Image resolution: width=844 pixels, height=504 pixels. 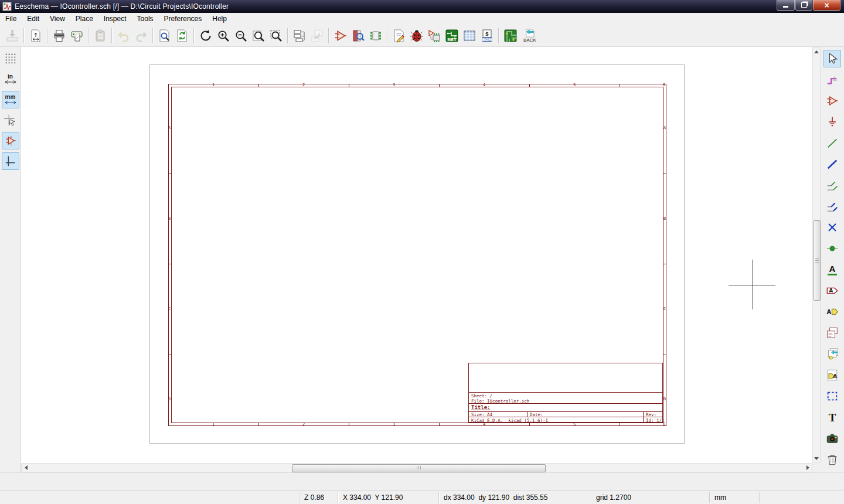 I want to click on hier-label-a: A, so click(x=829, y=312).